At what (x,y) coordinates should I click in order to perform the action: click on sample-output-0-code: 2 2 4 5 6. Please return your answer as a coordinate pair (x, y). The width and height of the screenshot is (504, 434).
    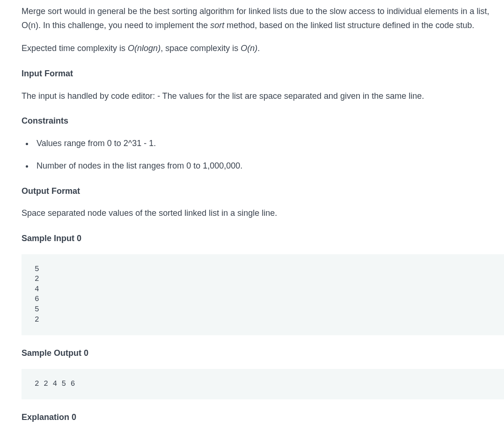
    Looking at the image, I should click on (263, 384).